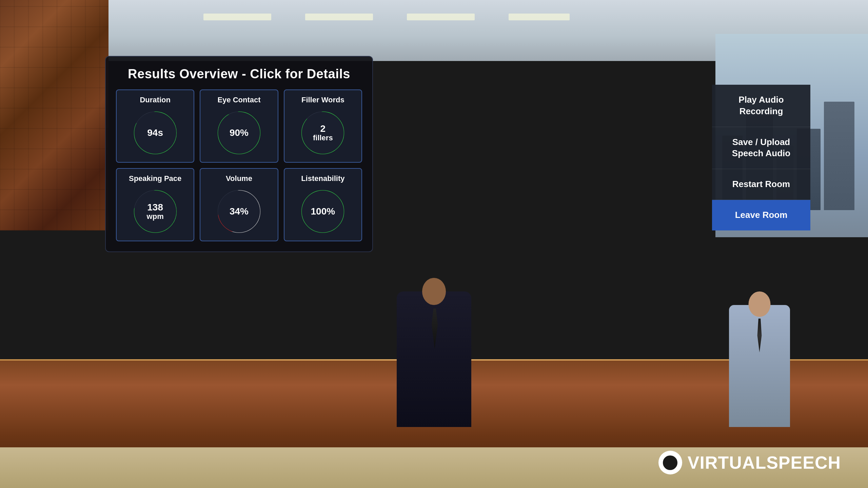 The image size is (868, 488). I want to click on wood-wall-left, so click(54, 115).